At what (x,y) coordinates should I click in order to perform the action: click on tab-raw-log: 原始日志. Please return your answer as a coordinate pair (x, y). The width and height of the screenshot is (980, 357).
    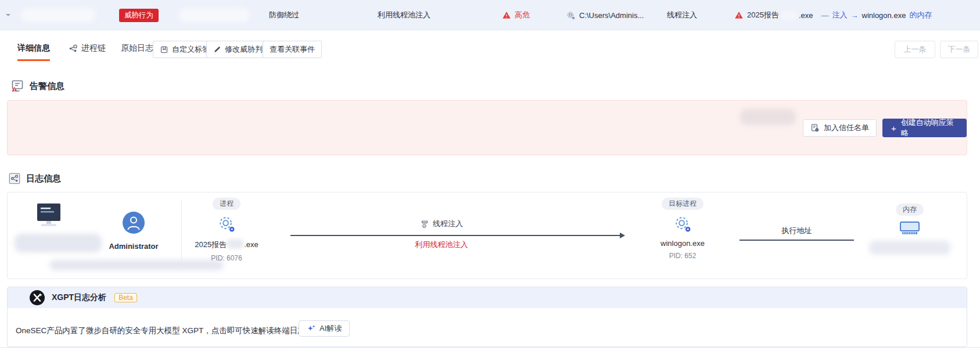
    Looking at the image, I should click on (137, 48).